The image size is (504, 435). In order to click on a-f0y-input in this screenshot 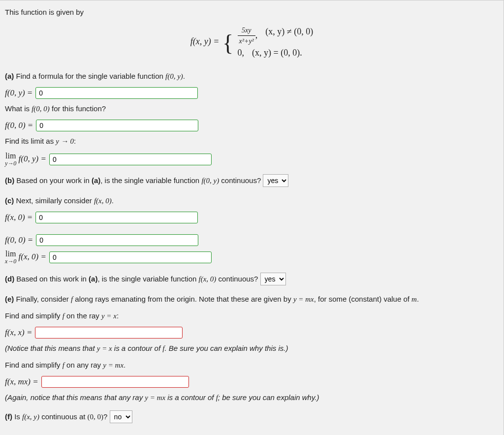, I will do `click(117, 93)`.